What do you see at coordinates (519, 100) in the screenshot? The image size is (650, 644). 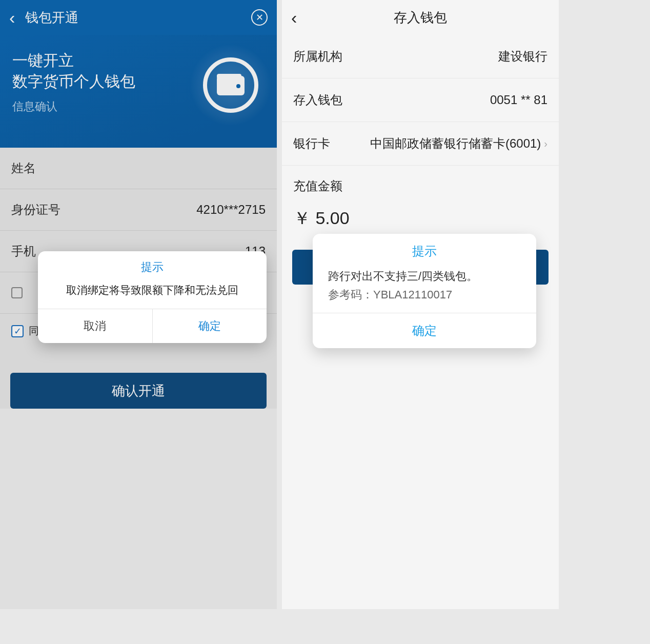 I see `wallet-value: 0051 ** 81` at bounding box center [519, 100].